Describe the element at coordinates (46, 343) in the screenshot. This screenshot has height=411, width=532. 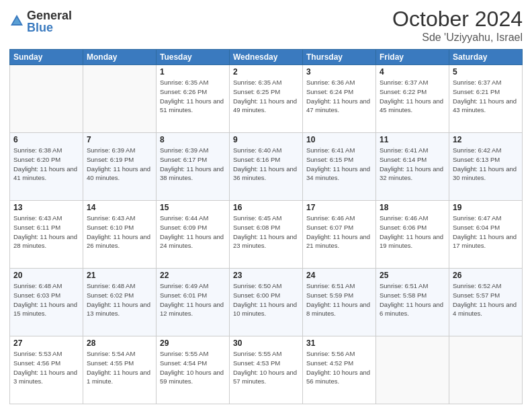
I see `day-number: 27` at that location.